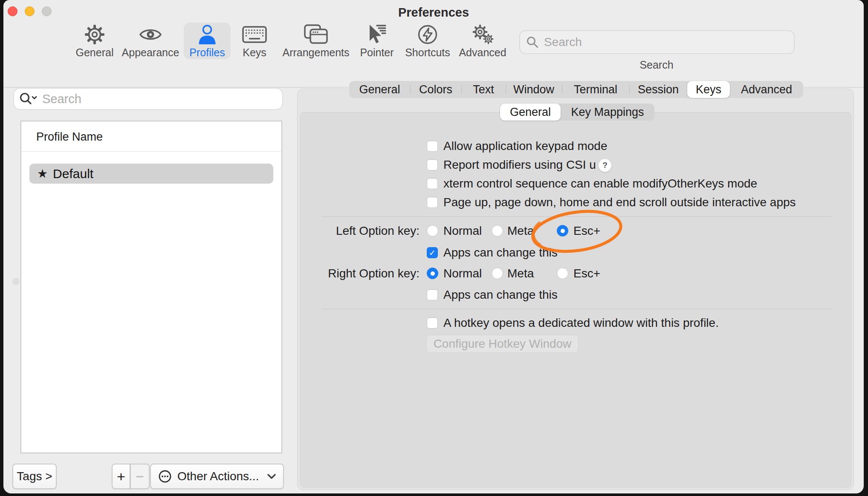  What do you see at coordinates (150, 41) in the screenshot?
I see `toolbar-item-appearance: Appearance` at bounding box center [150, 41].